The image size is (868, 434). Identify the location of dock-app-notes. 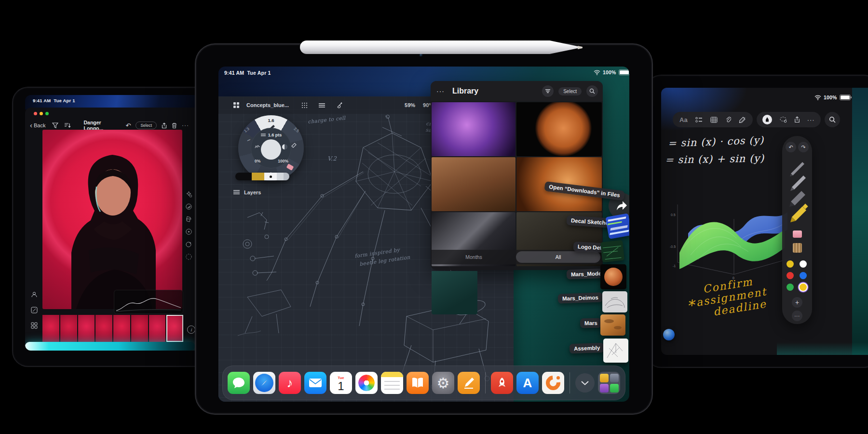
(392, 383).